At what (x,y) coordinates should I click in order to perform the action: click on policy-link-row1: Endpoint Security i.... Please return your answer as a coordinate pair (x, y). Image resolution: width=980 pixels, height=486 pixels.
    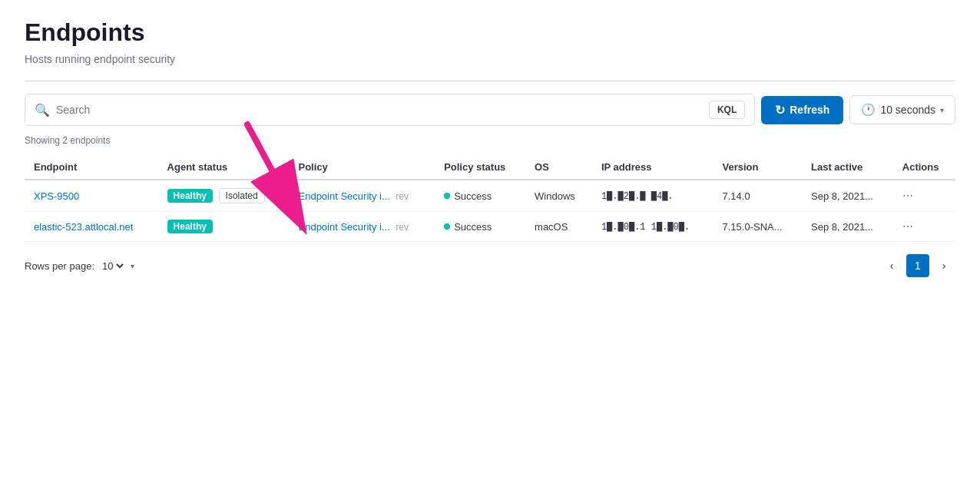
    Looking at the image, I should click on (344, 197).